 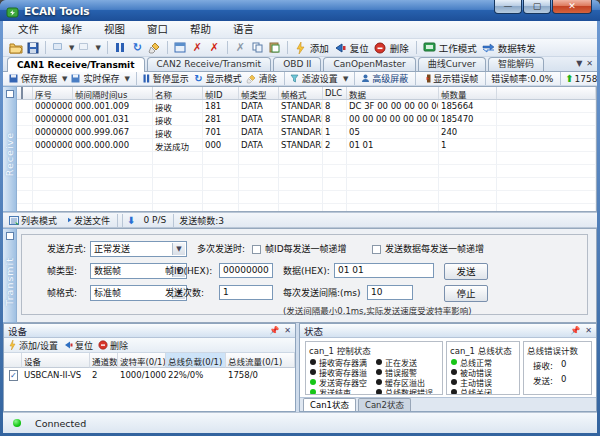 I want to click on menu-help: 帮助, so click(x=200, y=30).